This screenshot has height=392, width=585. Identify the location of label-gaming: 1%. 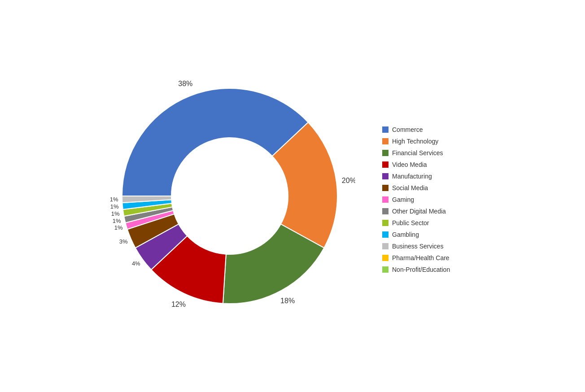
(118, 228).